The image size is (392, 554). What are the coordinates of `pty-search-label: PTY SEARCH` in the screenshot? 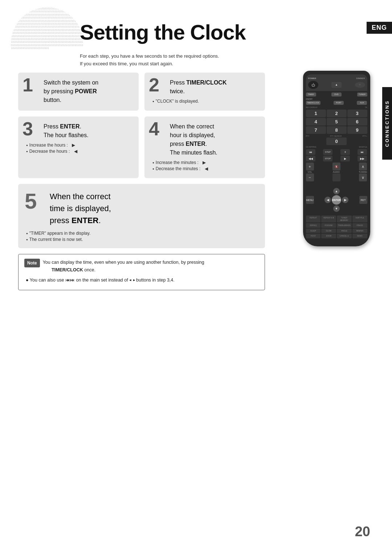 It's located at (336, 136).